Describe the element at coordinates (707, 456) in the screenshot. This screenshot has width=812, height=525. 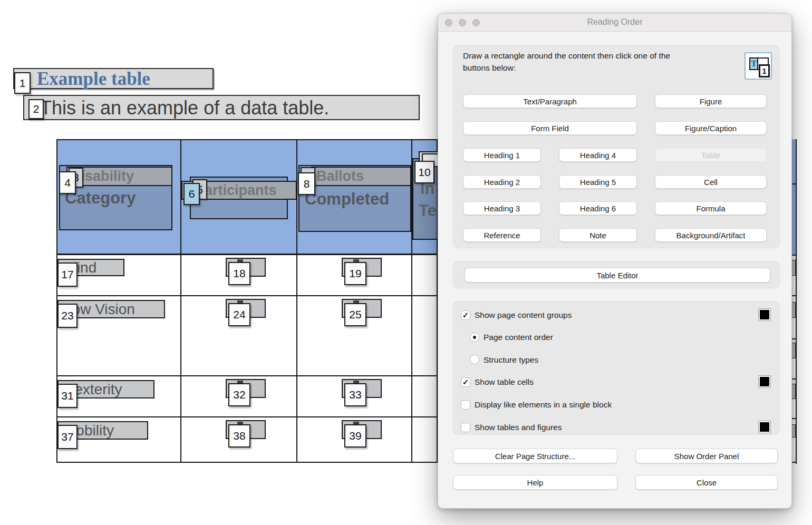
I see `show-order-panel-button: Show Order Panel` at that location.